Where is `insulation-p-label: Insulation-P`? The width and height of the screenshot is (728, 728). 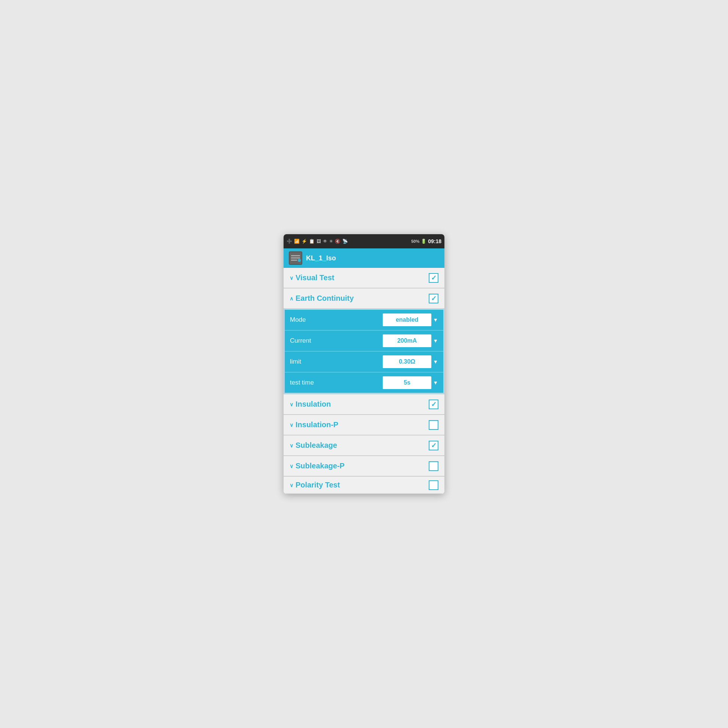 insulation-p-label: Insulation-P is located at coordinates (317, 425).